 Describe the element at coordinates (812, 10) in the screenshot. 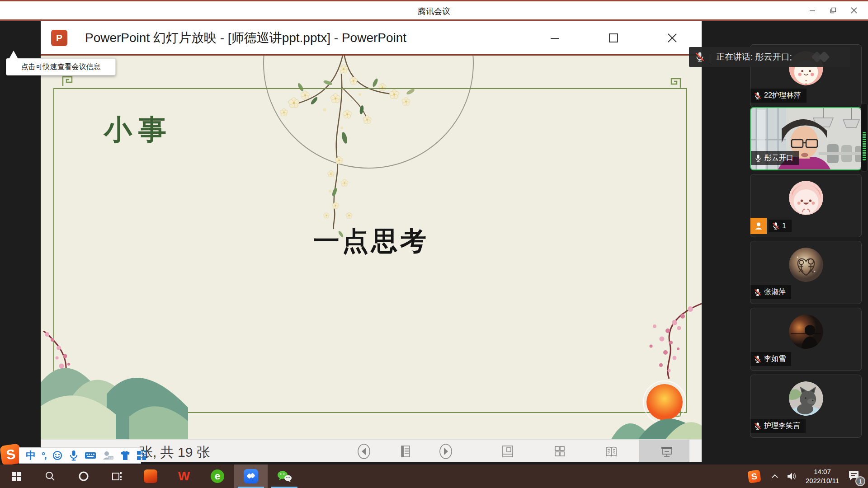

I see `minimize-button` at that location.